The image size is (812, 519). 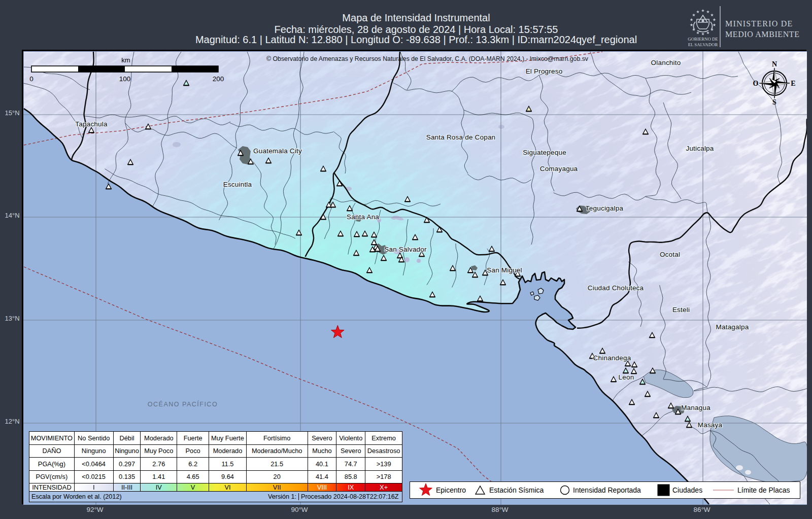 What do you see at coordinates (31, 79) in the screenshot?
I see `svg-text: 0` at bounding box center [31, 79].